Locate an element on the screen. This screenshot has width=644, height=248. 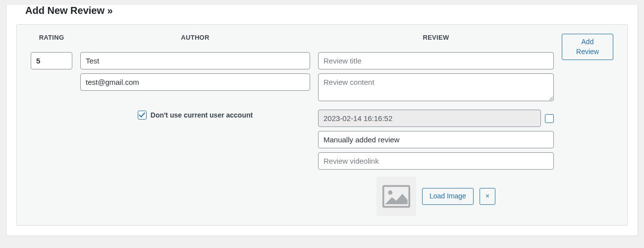
review-date-input is located at coordinates (429, 118).